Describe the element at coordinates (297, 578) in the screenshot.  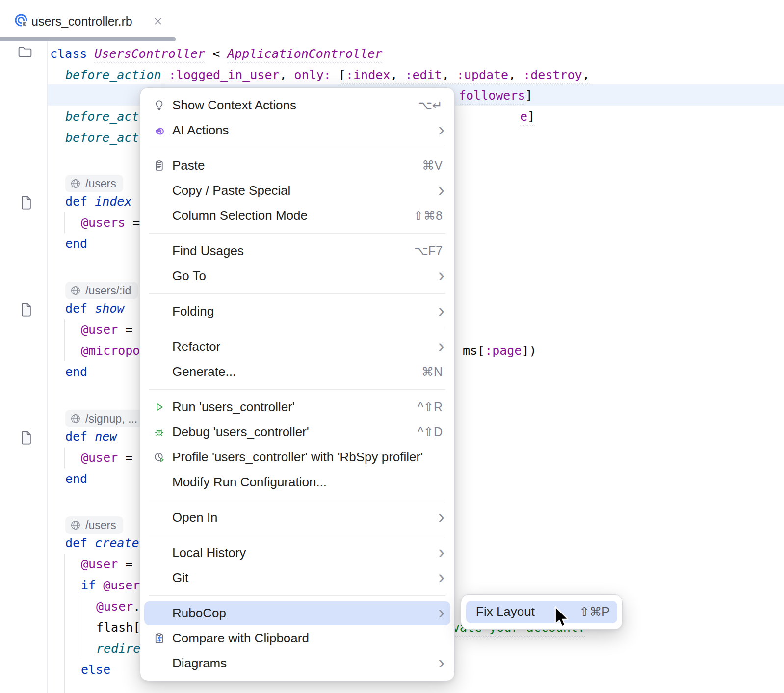
I see `menu-item-git: Git›` at that location.